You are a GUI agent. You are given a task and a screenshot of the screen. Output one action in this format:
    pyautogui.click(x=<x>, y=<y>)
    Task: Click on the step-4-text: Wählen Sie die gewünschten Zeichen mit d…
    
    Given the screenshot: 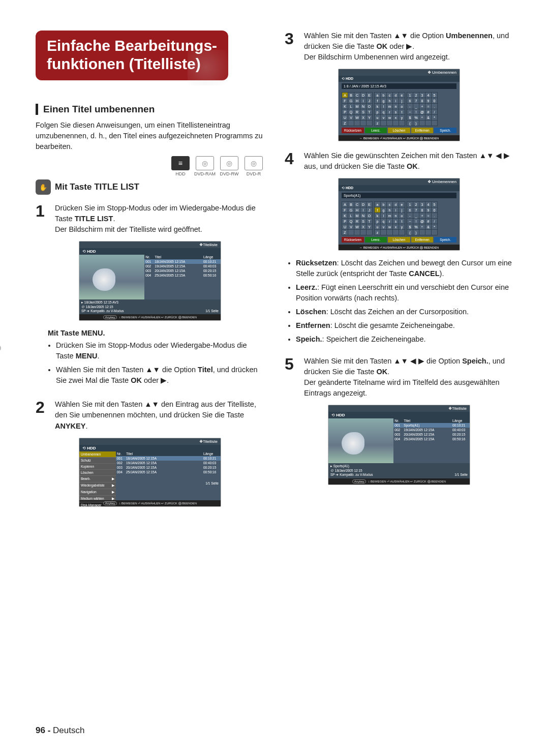 What is the action you would take?
    pyautogui.click(x=409, y=161)
    